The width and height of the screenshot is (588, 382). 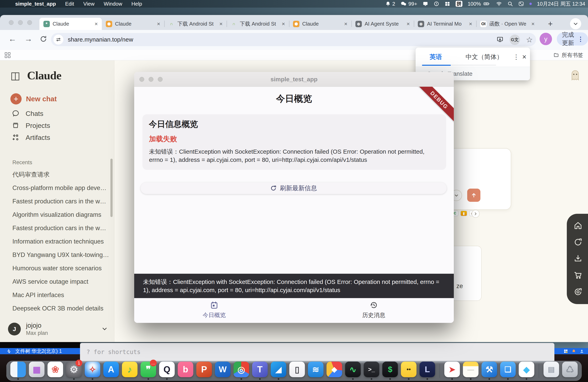 What do you see at coordinates (335, 371) in the screenshot?
I see `dock-dev-cube: ◆` at bounding box center [335, 371].